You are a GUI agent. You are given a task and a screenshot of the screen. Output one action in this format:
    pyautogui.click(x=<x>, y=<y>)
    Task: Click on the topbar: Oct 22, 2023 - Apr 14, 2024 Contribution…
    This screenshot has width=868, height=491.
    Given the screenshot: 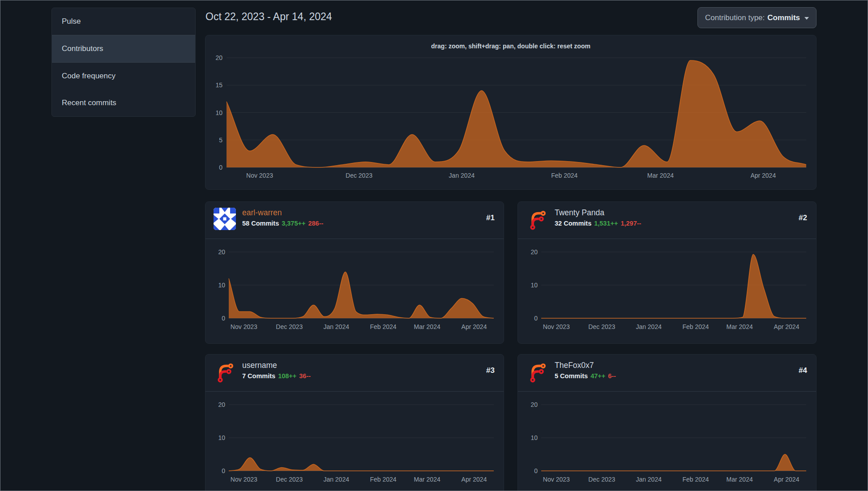 What is the action you would take?
    pyautogui.click(x=511, y=21)
    